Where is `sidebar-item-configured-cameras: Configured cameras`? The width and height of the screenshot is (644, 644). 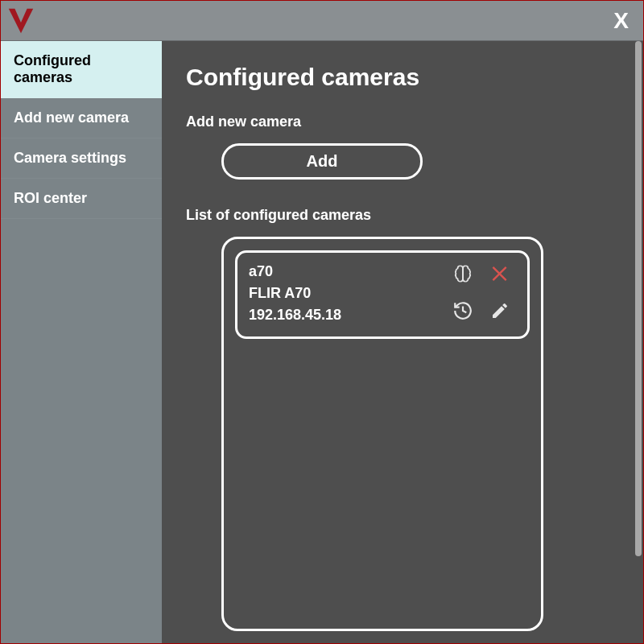 sidebar-item-configured-cameras: Configured cameras is located at coordinates (81, 69).